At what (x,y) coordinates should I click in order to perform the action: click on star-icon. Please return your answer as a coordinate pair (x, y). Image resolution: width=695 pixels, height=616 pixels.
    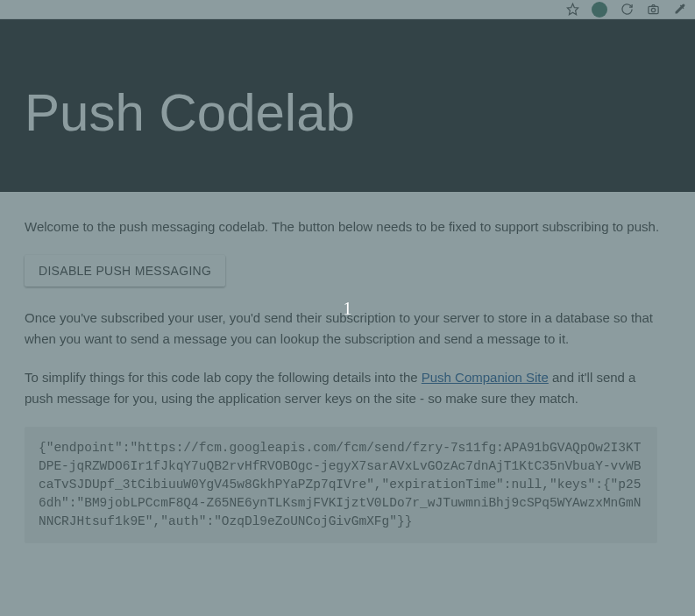
    Looking at the image, I should click on (572, 10).